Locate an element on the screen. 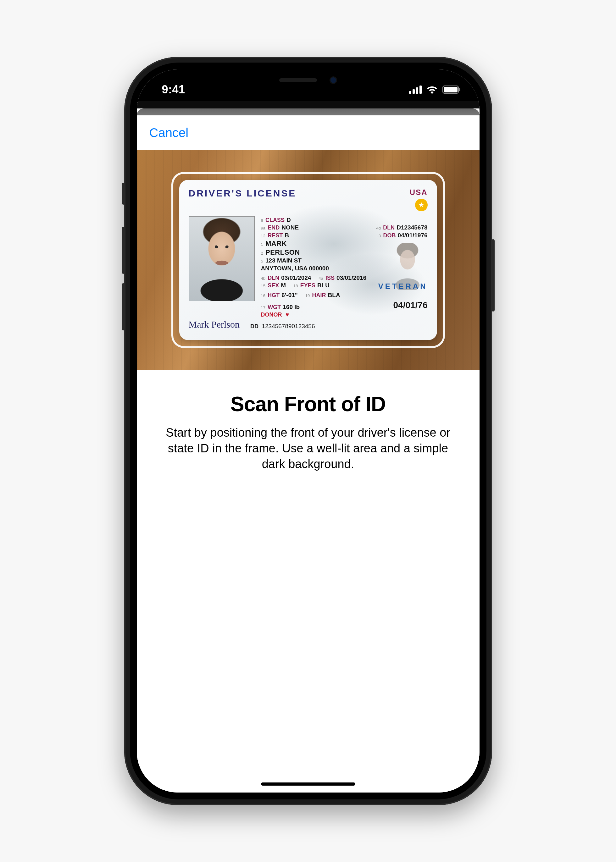 The height and width of the screenshot is (862, 616). id-country: USA is located at coordinates (419, 193).